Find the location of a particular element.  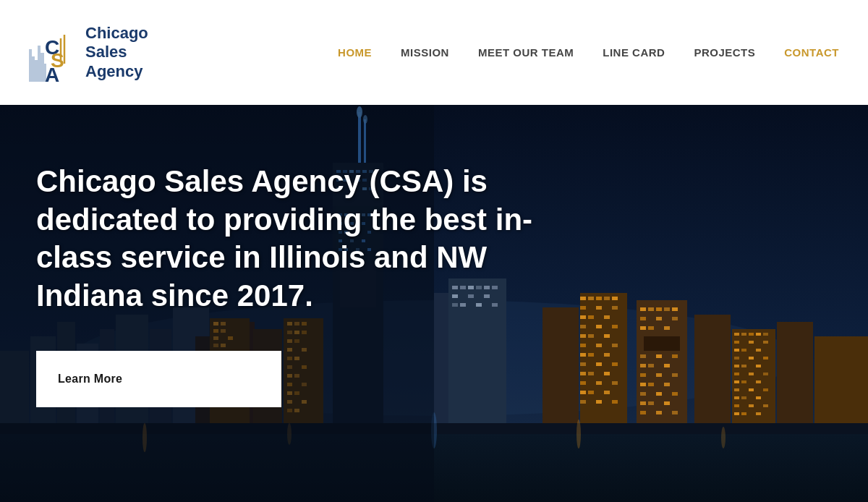

nav-projects: PROJECTS is located at coordinates (725, 52).